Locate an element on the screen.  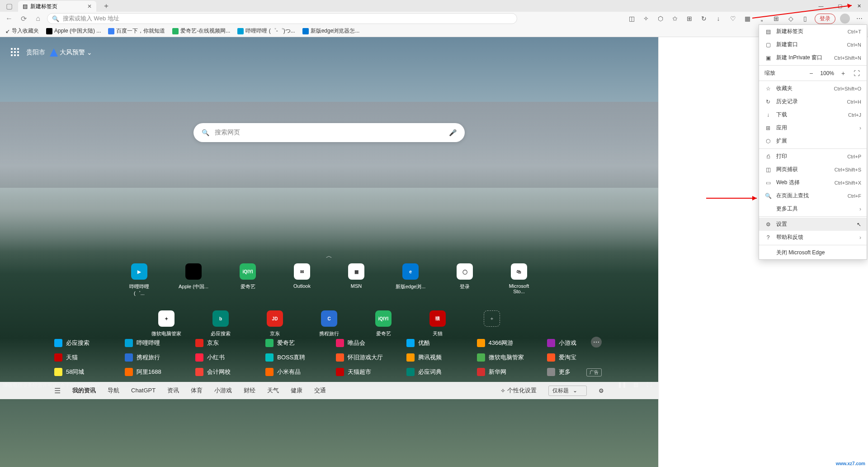
favorites-icon: ✩ is located at coordinates (675, 19).